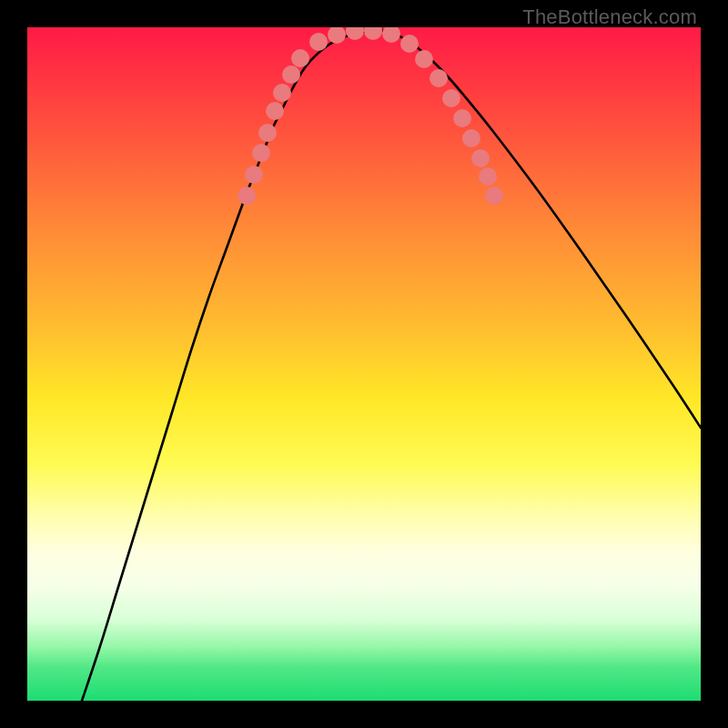 The image size is (728, 728). What do you see at coordinates (610, 17) in the screenshot?
I see `watermark-label: TheBottleneck.com` at bounding box center [610, 17].